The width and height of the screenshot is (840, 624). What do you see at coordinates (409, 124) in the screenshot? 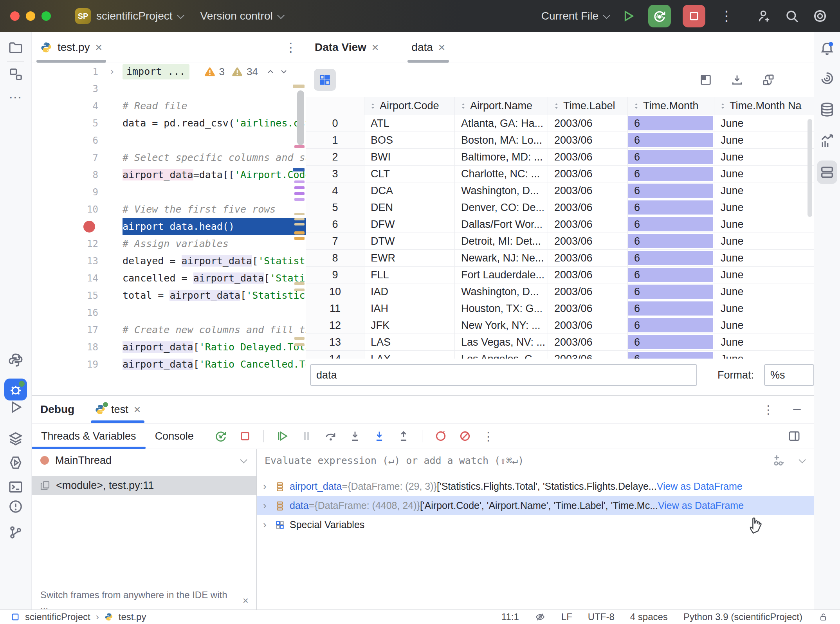
I see `table-cell: ATL` at bounding box center [409, 124].